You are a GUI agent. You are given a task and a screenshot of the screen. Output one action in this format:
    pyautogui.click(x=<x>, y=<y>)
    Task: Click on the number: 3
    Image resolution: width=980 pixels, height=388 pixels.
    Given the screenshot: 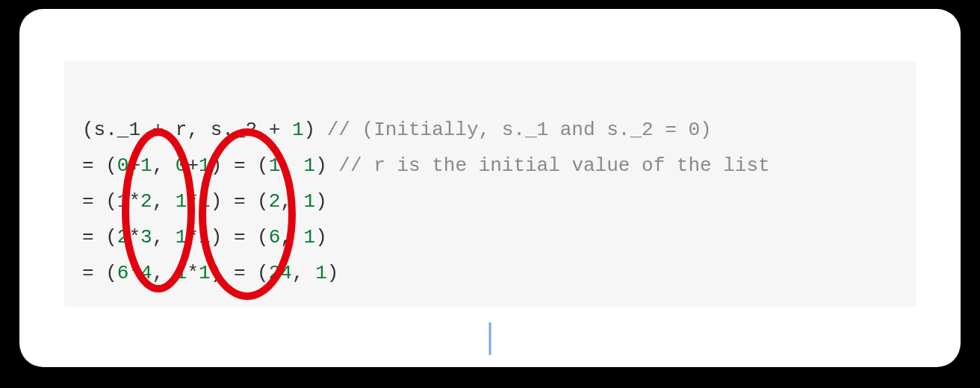 What is the action you would take?
    pyautogui.click(x=146, y=237)
    